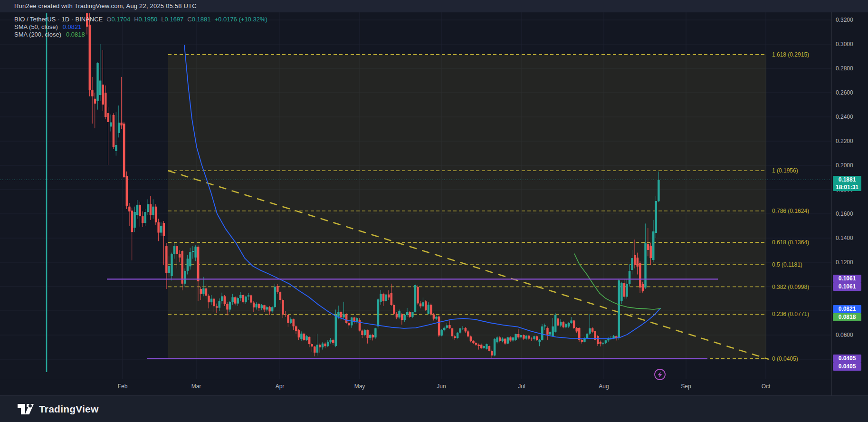  Describe the element at coordinates (791, 287) in the screenshot. I see `fib-level-label: 0.382 (0.0998)` at that location.